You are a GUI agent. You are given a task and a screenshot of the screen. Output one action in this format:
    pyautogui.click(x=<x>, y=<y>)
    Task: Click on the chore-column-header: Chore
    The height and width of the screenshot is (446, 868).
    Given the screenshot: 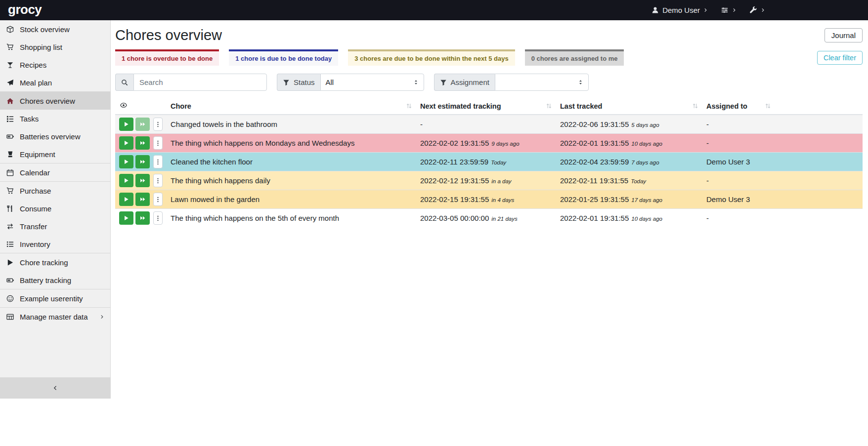 What is the action you would take?
    pyautogui.click(x=292, y=106)
    